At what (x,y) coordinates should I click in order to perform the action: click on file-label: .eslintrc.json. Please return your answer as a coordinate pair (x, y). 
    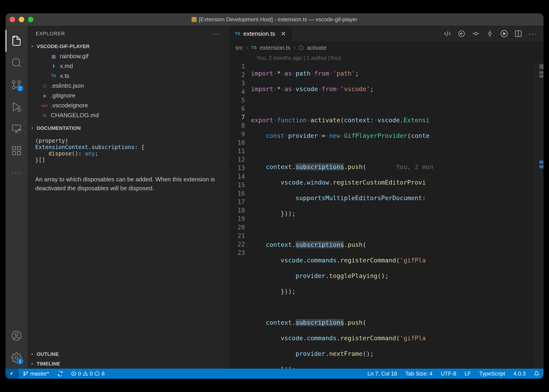
    Looking at the image, I should click on (68, 86).